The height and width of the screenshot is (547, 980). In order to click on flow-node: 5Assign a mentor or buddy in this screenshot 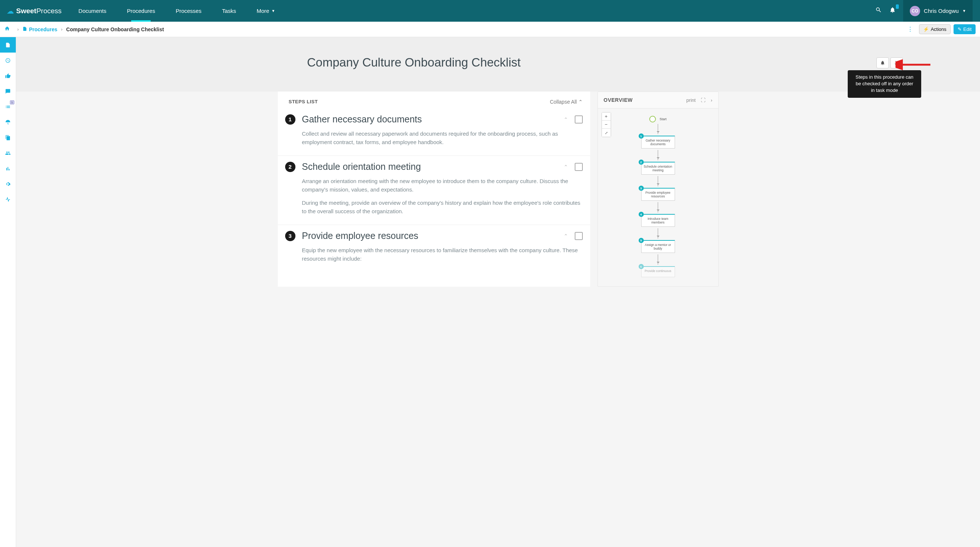, I will do `click(658, 247)`.